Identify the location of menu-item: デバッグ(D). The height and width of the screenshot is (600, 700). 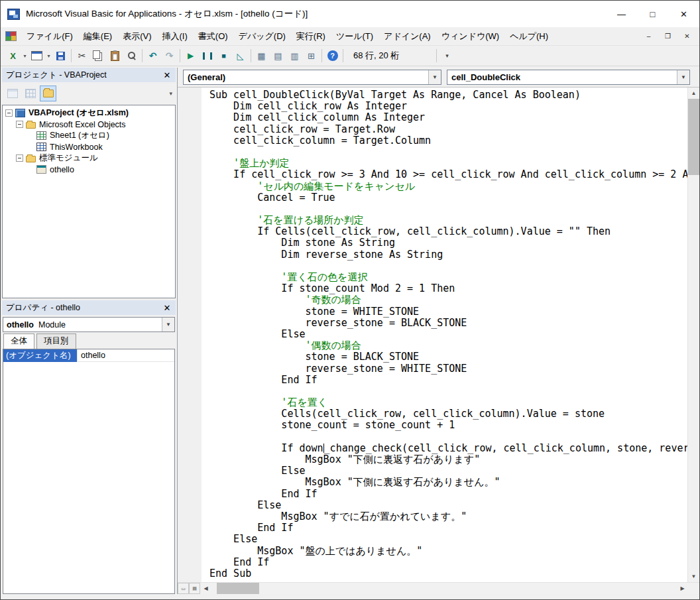
(262, 36).